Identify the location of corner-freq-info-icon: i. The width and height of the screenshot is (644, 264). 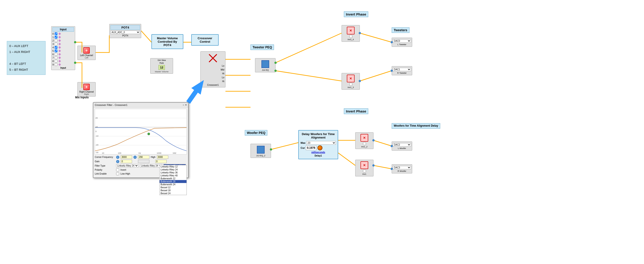
(118, 157).